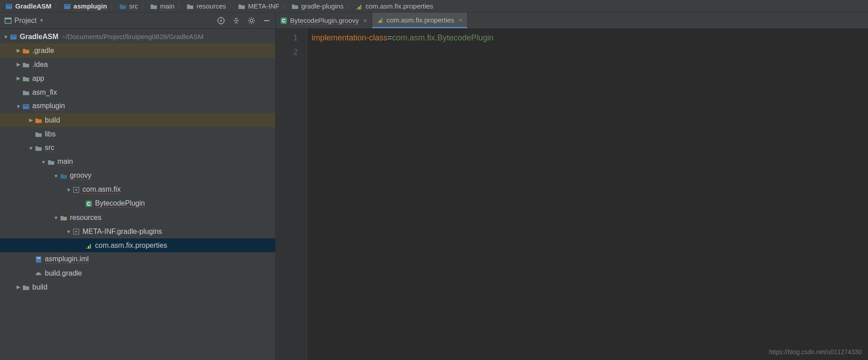 Image resolution: width=868 pixels, height=360 pixels. Describe the element at coordinates (138, 148) in the screenshot. I see `tree-item: ▼src` at that location.